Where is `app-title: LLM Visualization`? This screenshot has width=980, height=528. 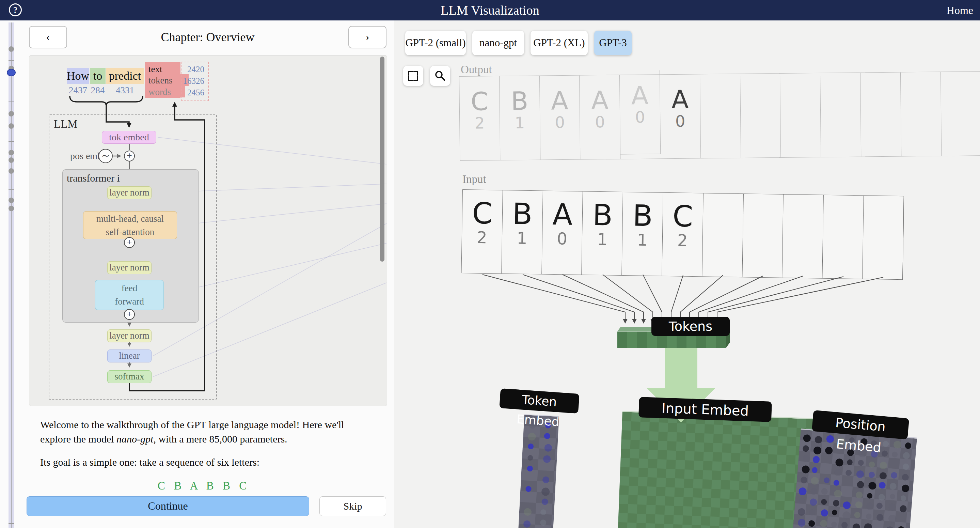
app-title: LLM Visualization is located at coordinates (490, 10).